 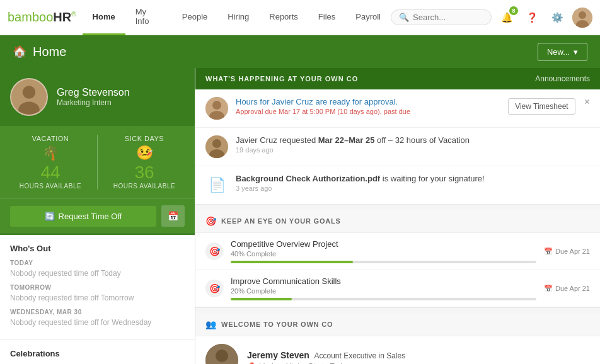 I want to click on welcome-role: Account Executive in Sales, so click(x=359, y=356).